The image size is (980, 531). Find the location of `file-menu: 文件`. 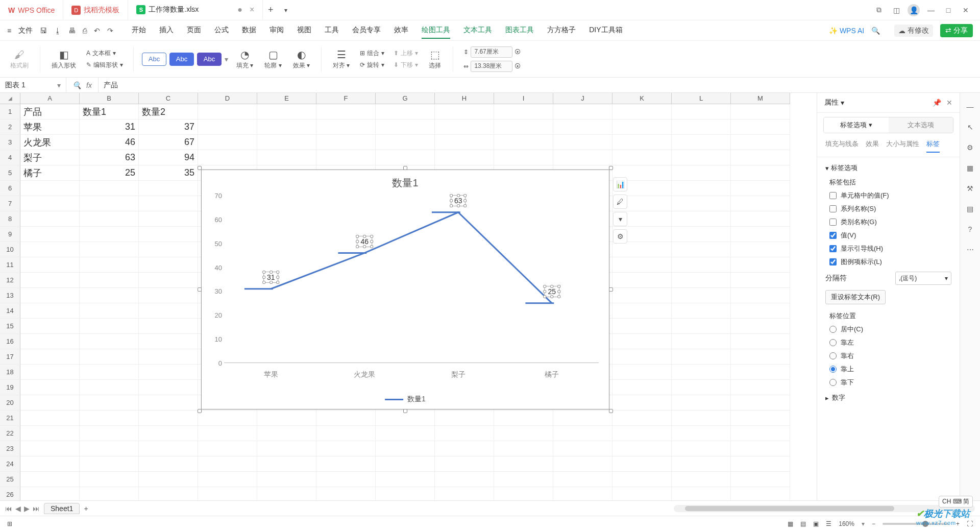

file-menu: 文件 is located at coordinates (26, 31).